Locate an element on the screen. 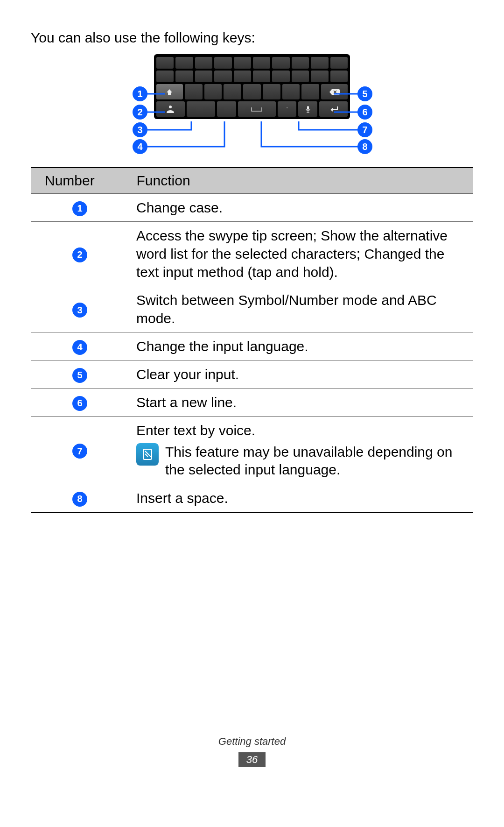 This screenshot has width=504, height=827. row-function-3: Switch between Symbol/Number mode and AB… is located at coordinates (301, 309).